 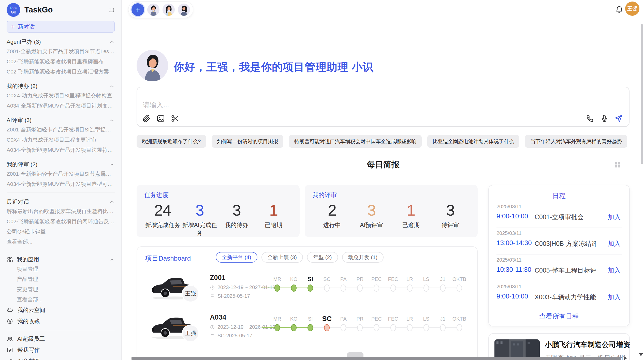 I want to click on paperclip-icon, so click(x=147, y=118).